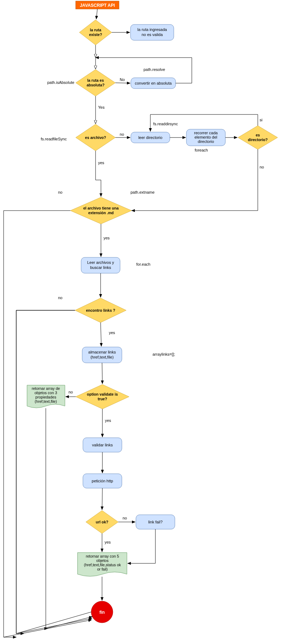  What do you see at coordinates (107, 238) in the screenshot?
I see `label-yes-3: yes` at bounding box center [107, 238].